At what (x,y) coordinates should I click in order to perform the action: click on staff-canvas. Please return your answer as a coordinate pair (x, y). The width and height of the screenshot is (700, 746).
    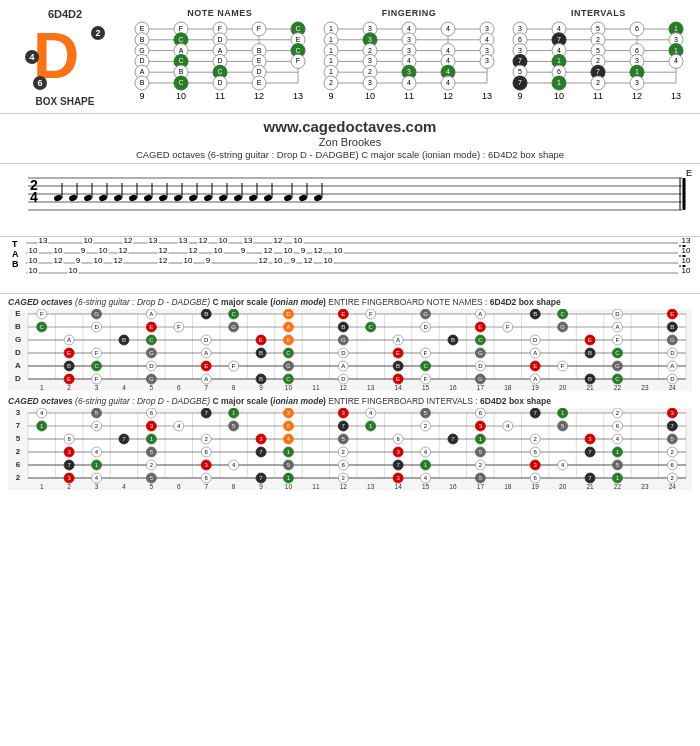
    Looking at the image, I should click on (350, 200).